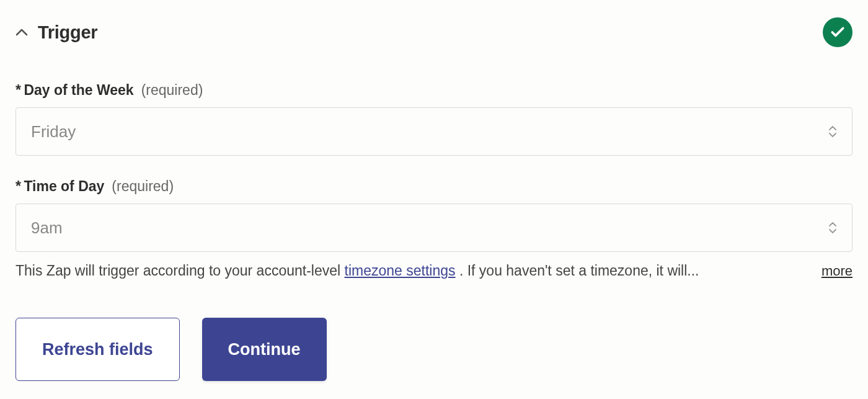  I want to click on continue-button: Continue, so click(264, 349).